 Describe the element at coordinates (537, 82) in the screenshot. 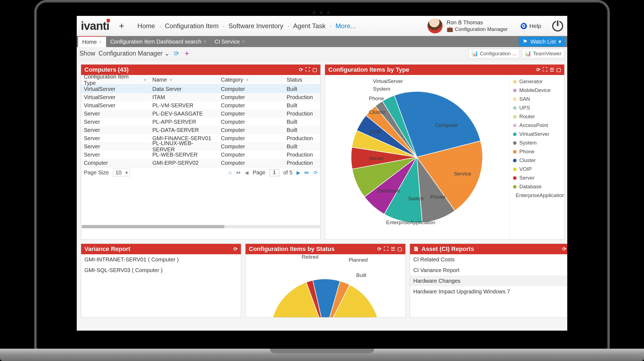

I see `legend-item: Generator` at that location.